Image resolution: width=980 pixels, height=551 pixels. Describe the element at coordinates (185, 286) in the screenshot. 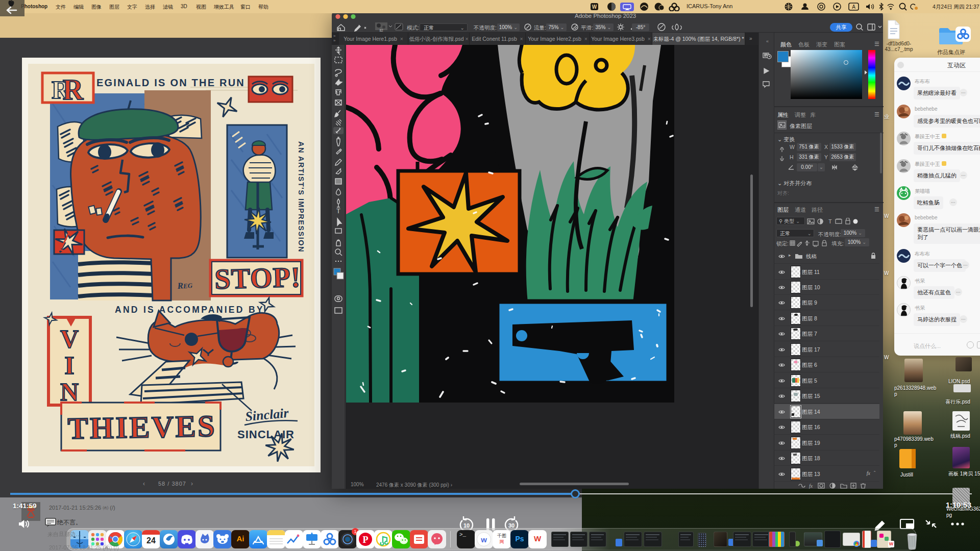

I see `svg-text: REG` at that location.